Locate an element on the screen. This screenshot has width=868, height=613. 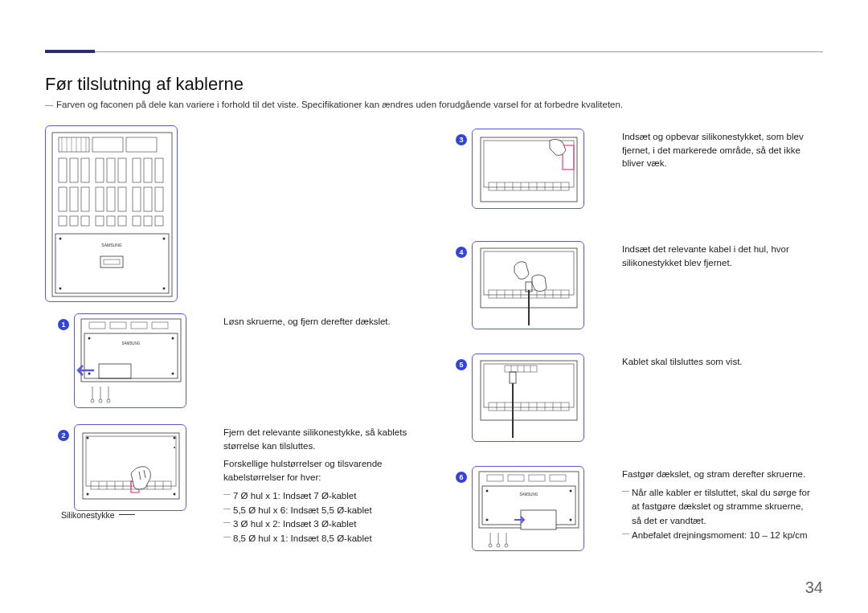
step-6-bullet-1: Når alle kabler er tilsluttet, skal du s… is located at coordinates (718, 508).